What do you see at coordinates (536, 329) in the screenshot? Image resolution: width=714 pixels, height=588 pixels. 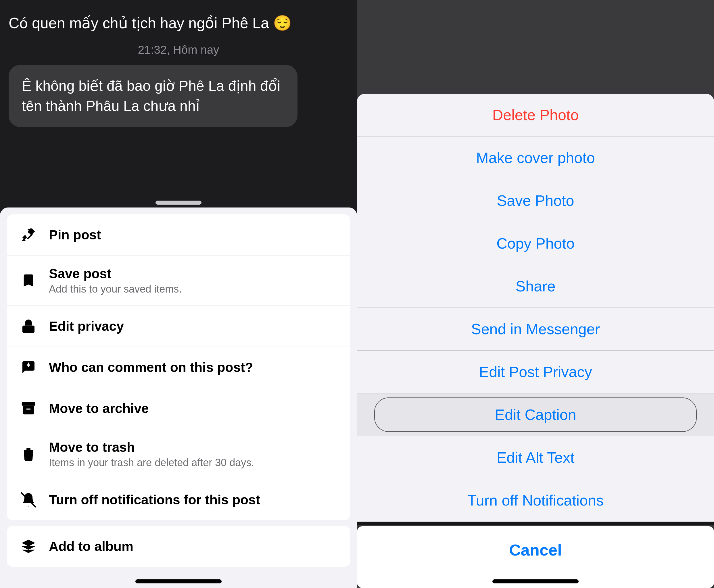 I see `action-item-send-in-messenger: Send in Messenger` at bounding box center [536, 329].